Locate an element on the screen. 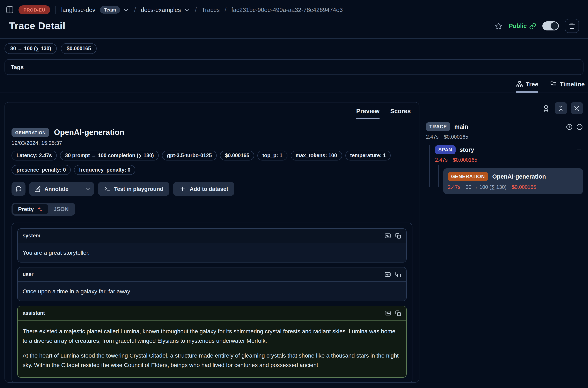 The width and height of the screenshot is (588, 388). trace-latency: 2.47s is located at coordinates (432, 137).